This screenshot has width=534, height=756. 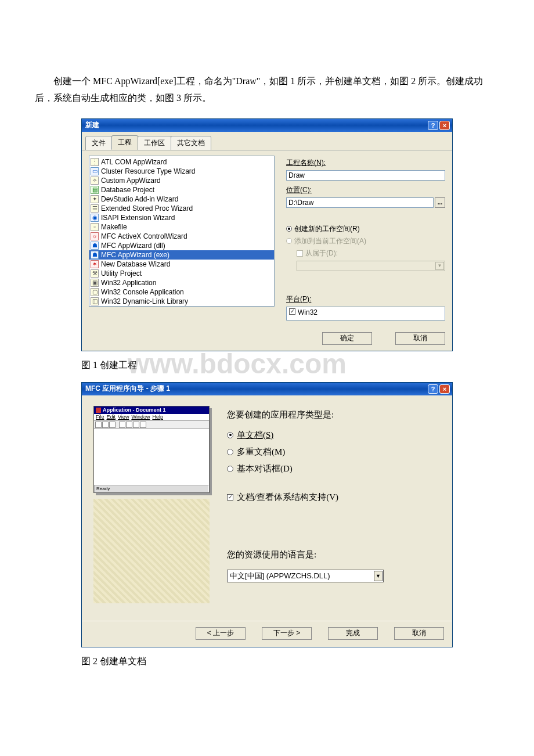 What do you see at coordinates (334, 415) in the screenshot?
I see `app-type-question: 您要创建的应用程序类型是:` at bounding box center [334, 415].